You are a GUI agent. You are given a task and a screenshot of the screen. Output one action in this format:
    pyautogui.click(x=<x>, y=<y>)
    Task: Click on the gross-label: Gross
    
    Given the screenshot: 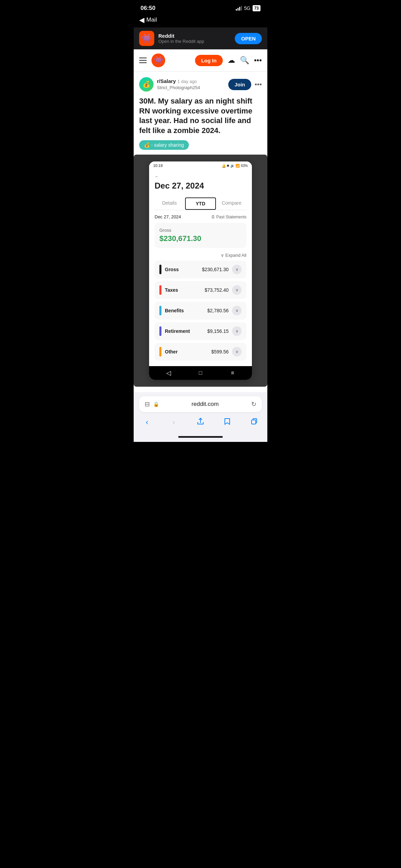 What is the action you would take?
    pyautogui.click(x=200, y=230)
    